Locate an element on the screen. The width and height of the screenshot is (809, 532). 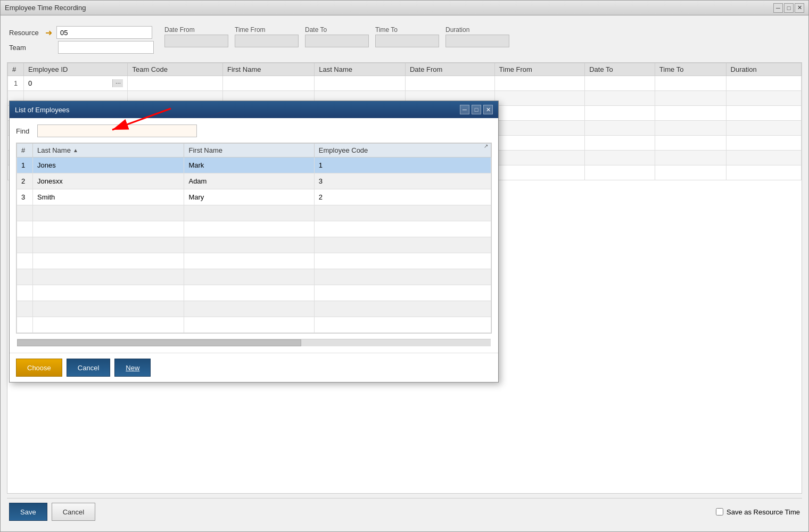
row-team-code is located at coordinates (175, 84).